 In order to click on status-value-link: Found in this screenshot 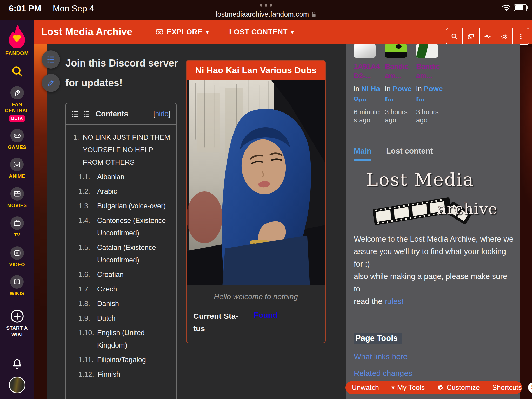, I will do `click(266, 315)`.